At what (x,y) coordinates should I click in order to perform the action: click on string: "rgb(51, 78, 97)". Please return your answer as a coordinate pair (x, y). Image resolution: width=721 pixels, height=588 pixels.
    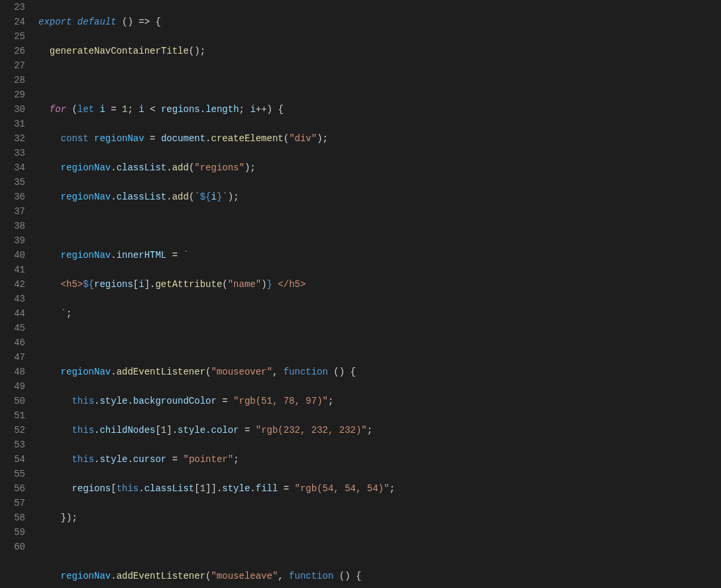
    Looking at the image, I should click on (281, 401).